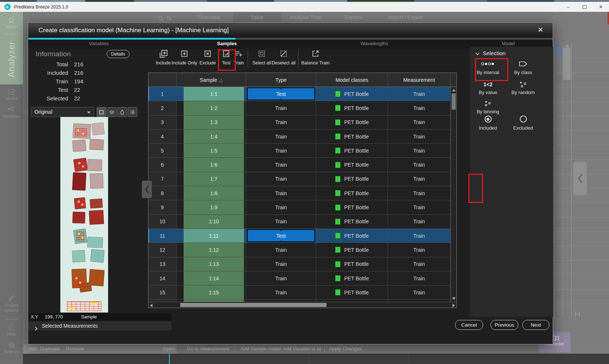 This screenshot has height=364, width=609. What do you see at coordinates (211, 221) in the screenshot?
I see `sample-cell: 1:10` at bounding box center [211, 221].